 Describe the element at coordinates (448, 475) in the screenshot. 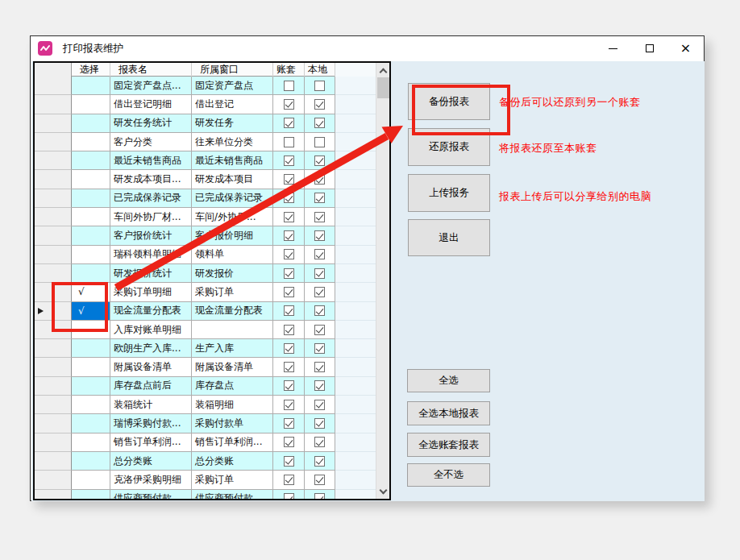

I see `select-none-button: 全不选` at that location.